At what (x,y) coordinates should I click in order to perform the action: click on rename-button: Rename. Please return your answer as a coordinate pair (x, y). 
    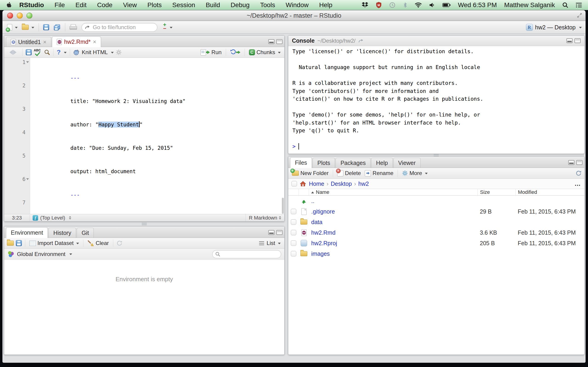
    Looking at the image, I should click on (379, 173).